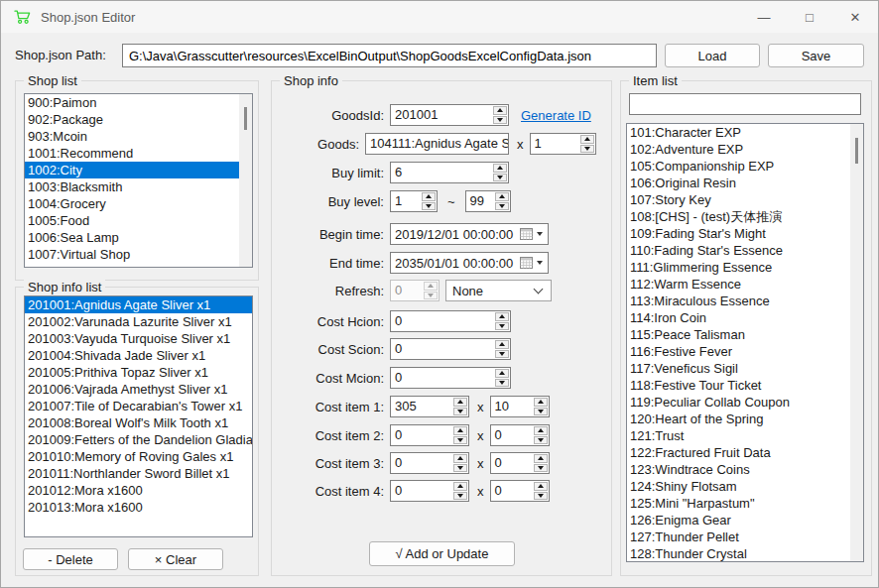 This screenshot has height=588, width=879. Describe the element at coordinates (745, 167) in the screenshot. I see `list-item: 105:Companionship EXP` at that location.